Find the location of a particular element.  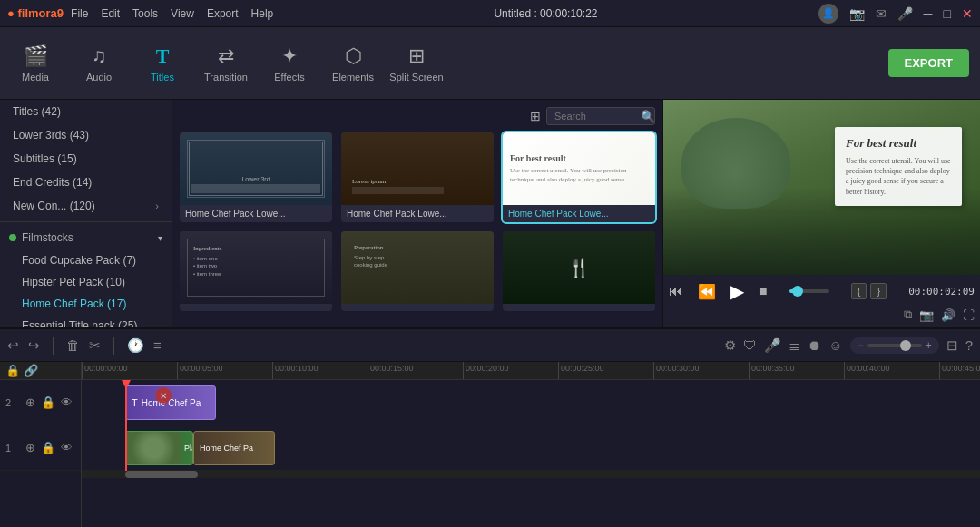

title-clip-label: Home Chef Pa is located at coordinates (172, 403).